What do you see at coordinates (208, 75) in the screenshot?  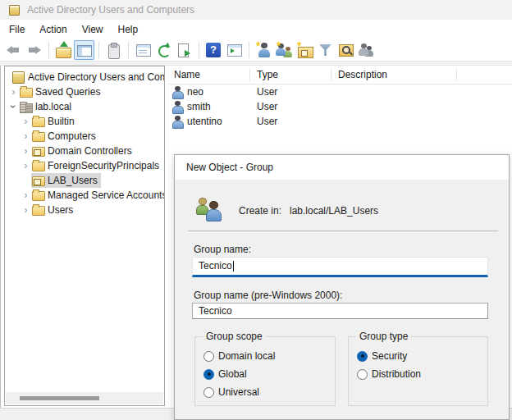 I see `column-header: Name` at bounding box center [208, 75].